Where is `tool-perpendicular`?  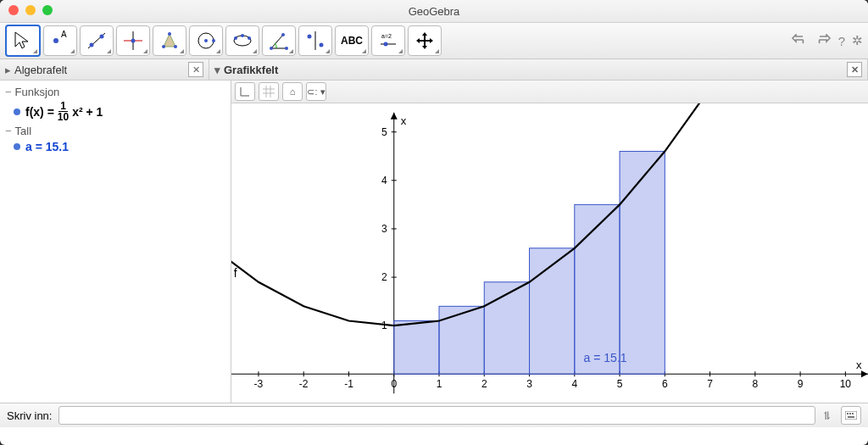 tool-perpendicular is located at coordinates (133, 41).